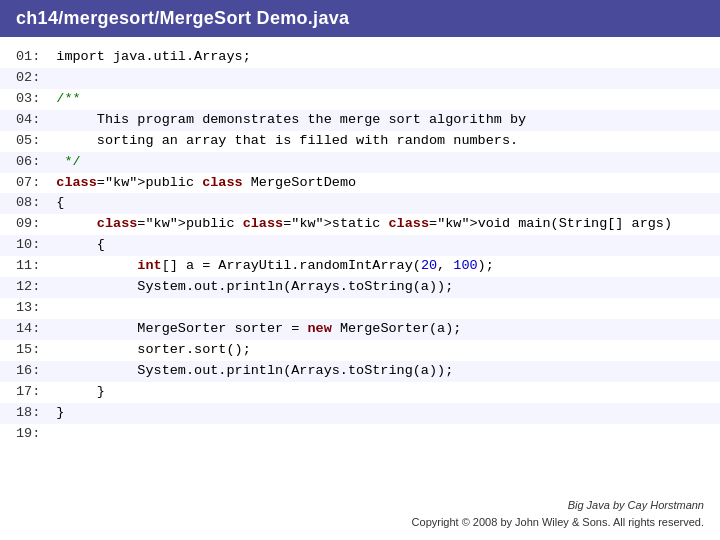 The height and width of the screenshot is (540, 720). I want to click on table-row: 13:, so click(360, 308).